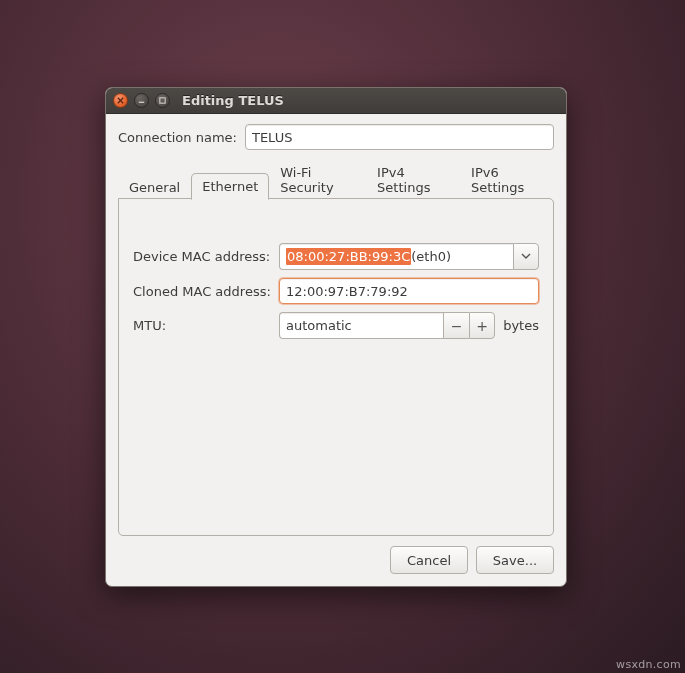 The width and height of the screenshot is (685, 673). What do you see at coordinates (413, 180) in the screenshot?
I see `tab-ipv4-settings: IPv4 Settings` at bounding box center [413, 180].